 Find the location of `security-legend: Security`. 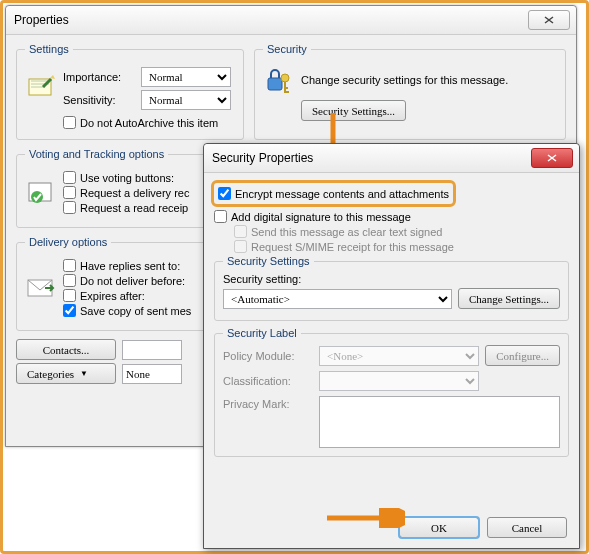

security-legend: Security is located at coordinates (287, 49).